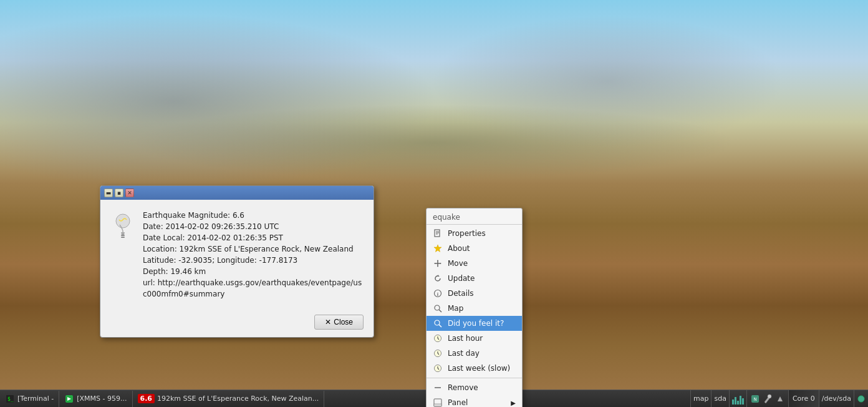 The width and height of the screenshot is (868, 407). Describe the element at coordinates (755, 399) in the screenshot. I see `tray-network-icon: N` at that location.